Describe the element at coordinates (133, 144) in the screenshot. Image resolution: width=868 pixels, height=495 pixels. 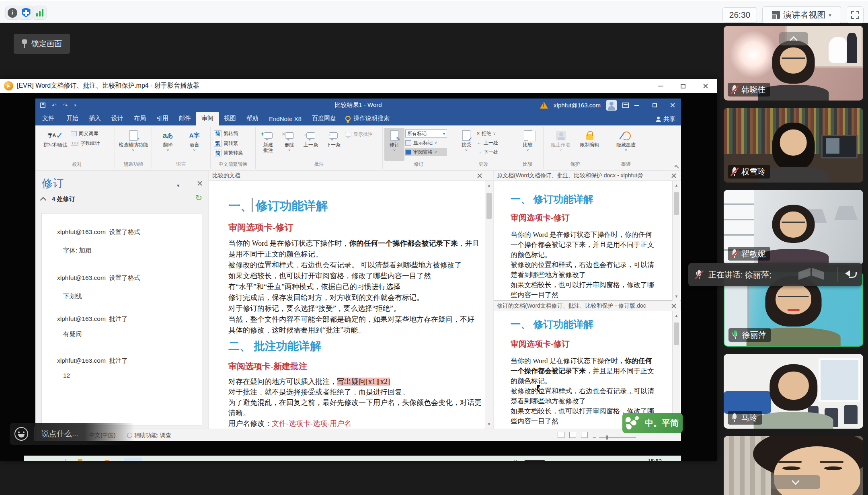
I see `check-accessibility-button: ◔ 检查辅助功能 ˅` at that location.